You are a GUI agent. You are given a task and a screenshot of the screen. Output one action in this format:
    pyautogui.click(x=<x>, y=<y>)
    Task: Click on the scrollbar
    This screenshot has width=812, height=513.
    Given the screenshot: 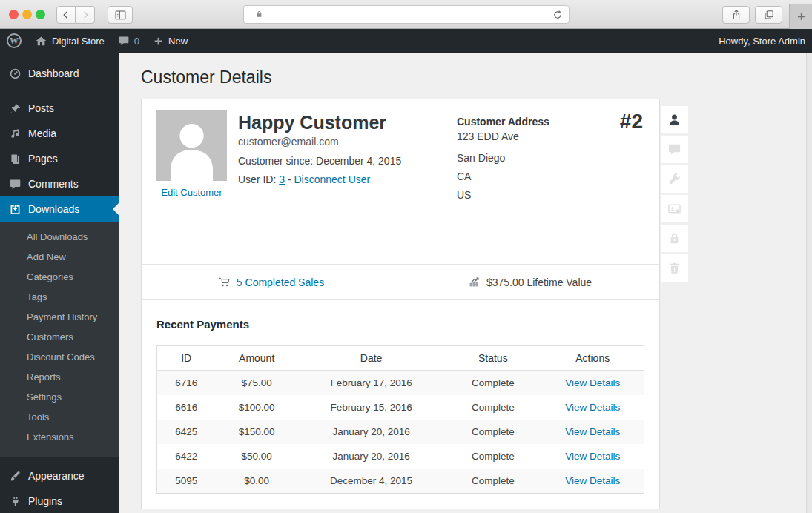 What is the action you would take?
    pyautogui.click(x=809, y=283)
    